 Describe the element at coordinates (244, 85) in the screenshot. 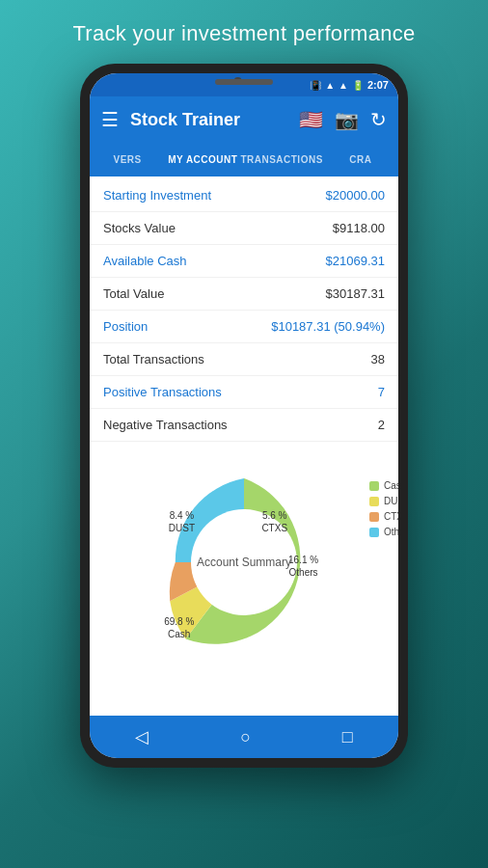

I see `status-bar: 📳 ▲ ▲ 🔋 2:07` at that location.